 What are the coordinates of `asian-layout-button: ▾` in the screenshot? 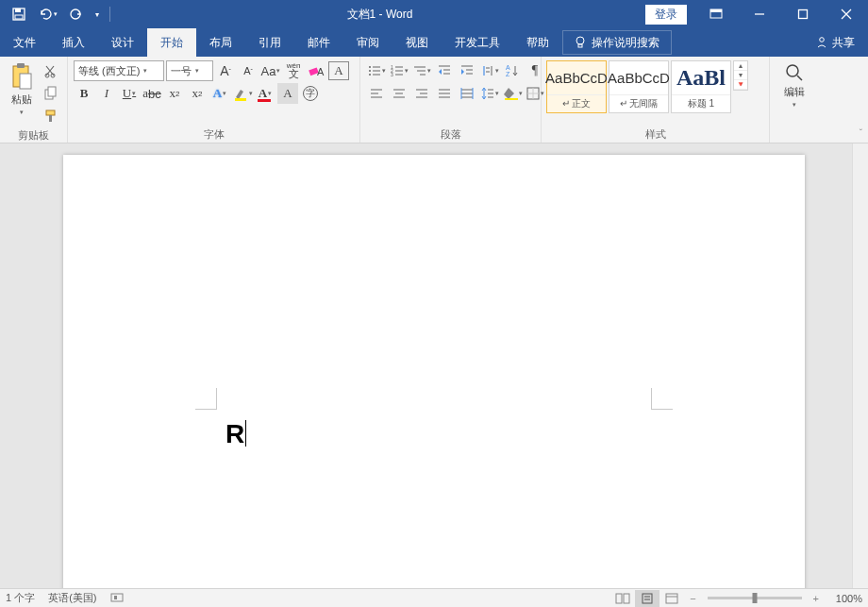 It's located at (490, 71).